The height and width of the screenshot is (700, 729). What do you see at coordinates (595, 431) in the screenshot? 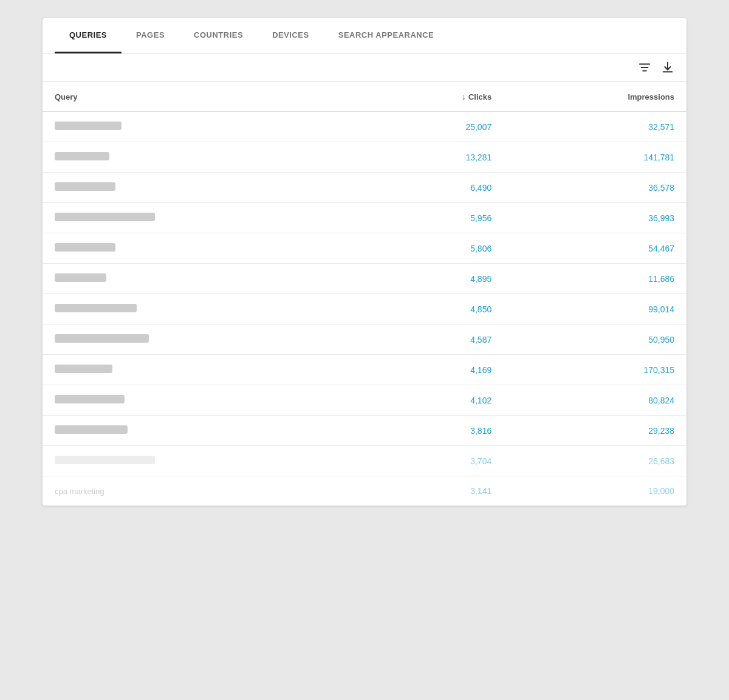
I see `impressions-cell: 29,238` at bounding box center [595, 431].